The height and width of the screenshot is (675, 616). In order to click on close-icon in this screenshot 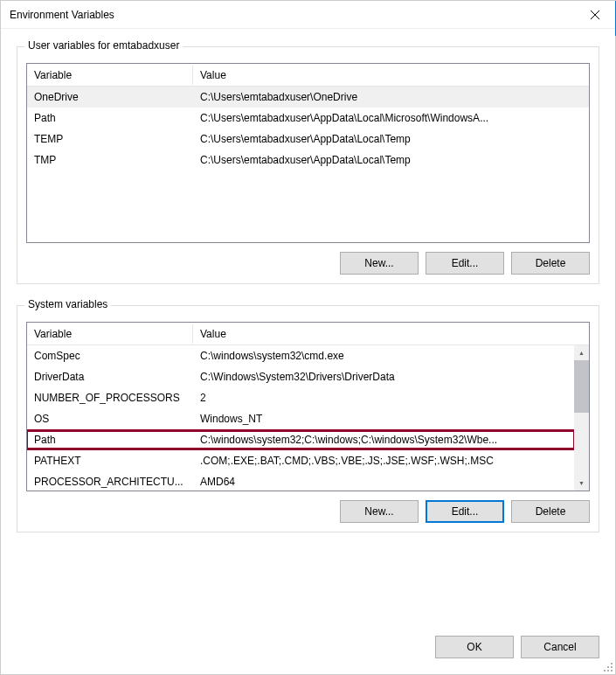, I will do `click(595, 15)`.